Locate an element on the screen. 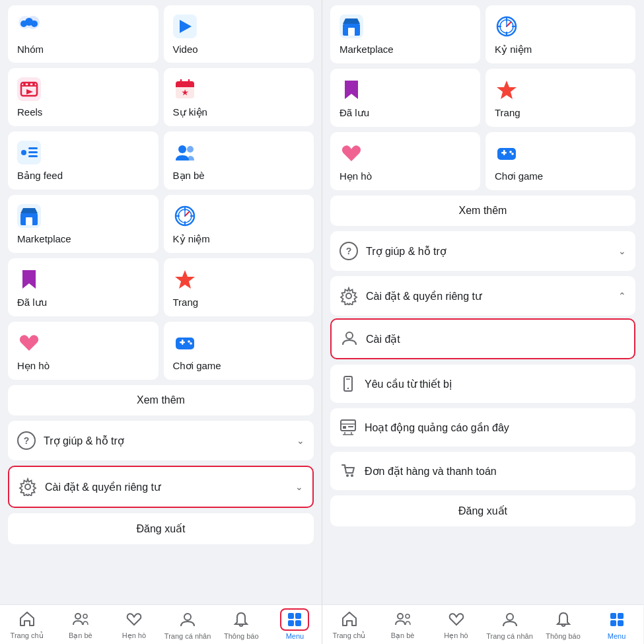  right-dangxuat-button: Đăng xuất is located at coordinates (483, 511).